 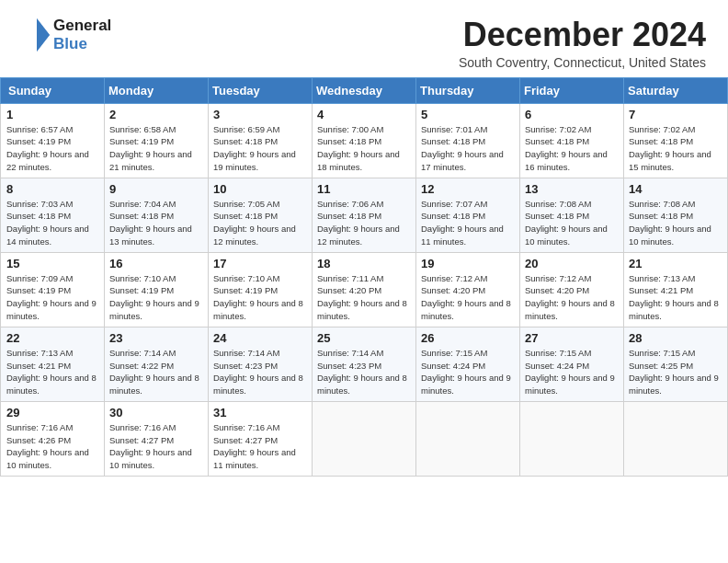 What do you see at coordinates (156, 412) in the screenshot?
I see `day-number: 30` at bounding box center [156, 412].